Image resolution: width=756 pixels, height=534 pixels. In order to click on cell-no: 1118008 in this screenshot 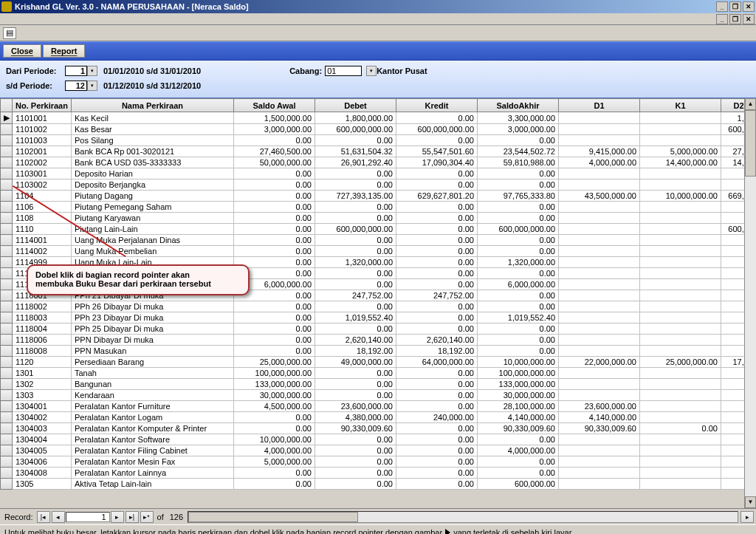, I will do `click(42, 352)`.